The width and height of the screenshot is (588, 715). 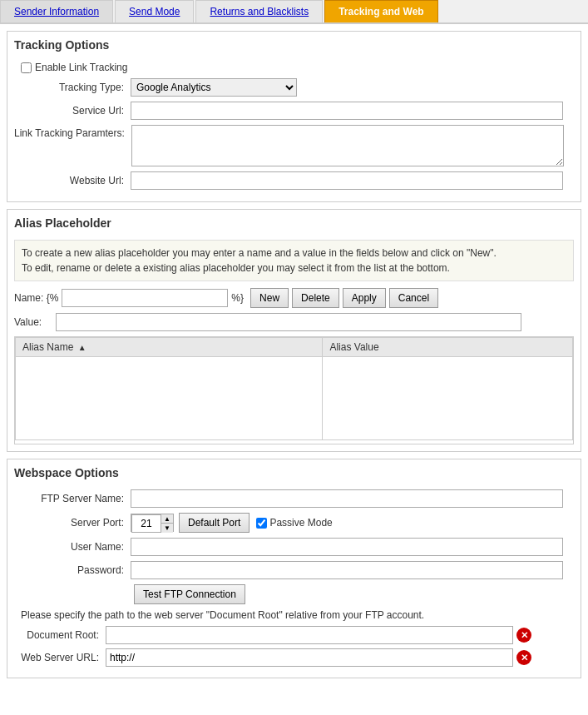 What do you see at coordinates (294, 547) in the screenshot?
I see `user-name-row: User Name:` at bounding box center [294, 547].